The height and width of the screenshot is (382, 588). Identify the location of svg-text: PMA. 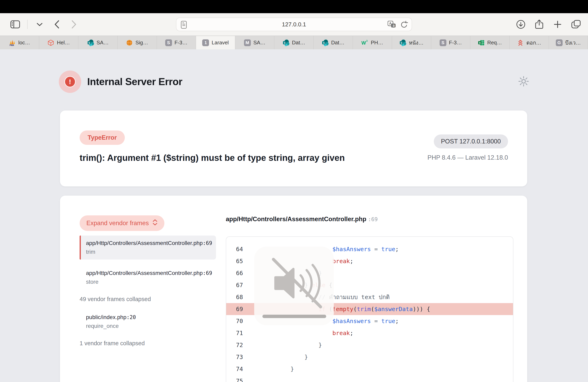
(12, 45).